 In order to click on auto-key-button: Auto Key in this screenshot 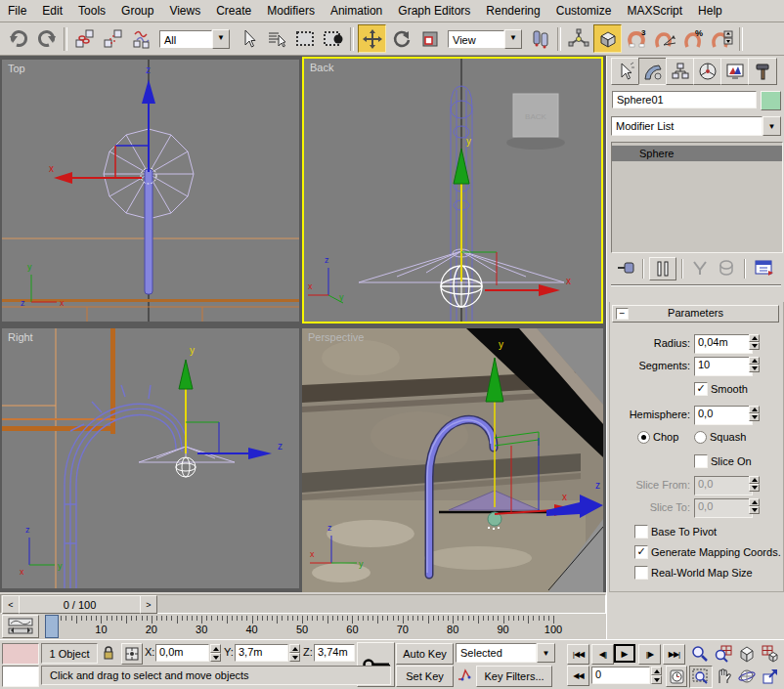, I will do `click(424, 654)`.